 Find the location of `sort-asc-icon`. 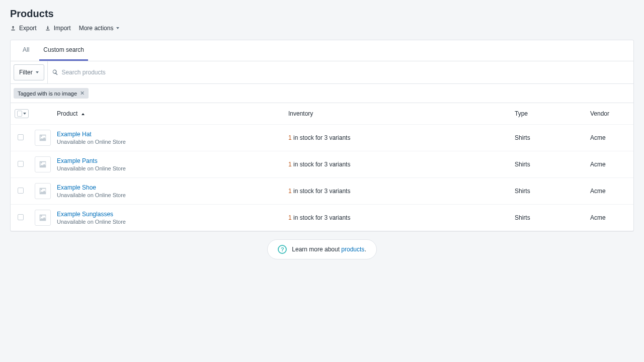

sort-asc-icon is located at coordinates (83, 114).